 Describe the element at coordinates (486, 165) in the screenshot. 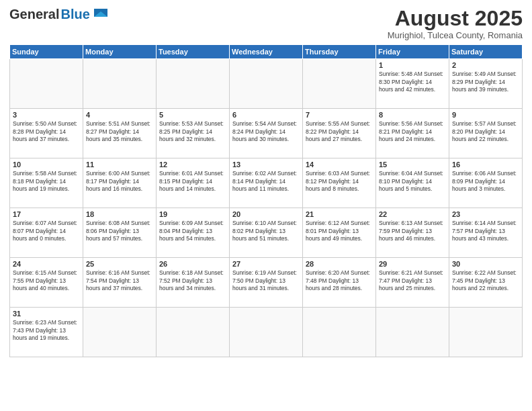

I see `day-number: 16` at that location.